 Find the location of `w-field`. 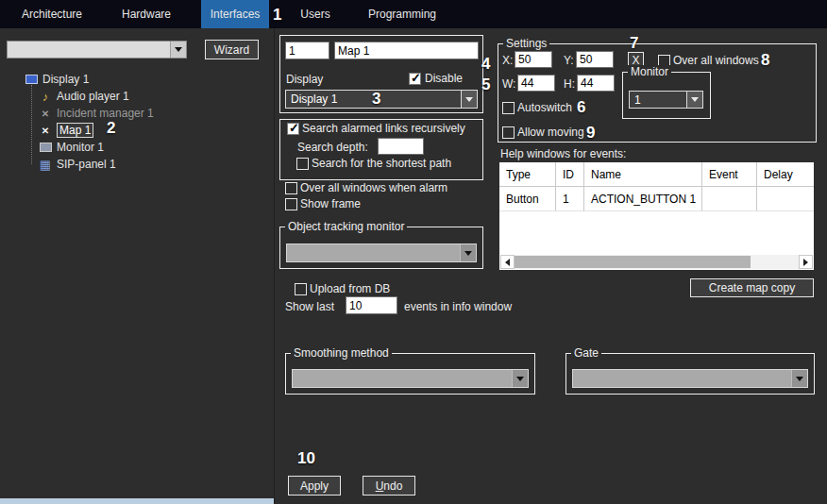

w-field is located at coordinates (536, 83).